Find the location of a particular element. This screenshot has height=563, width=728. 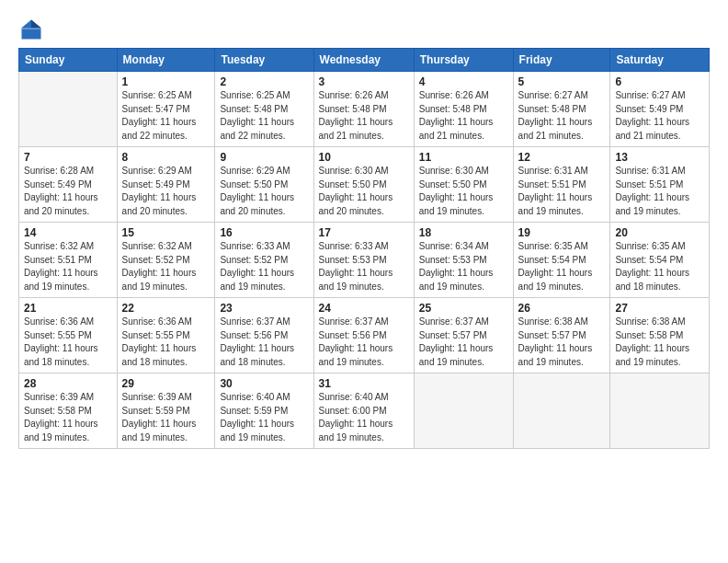

day-number: 6 is located at coordinates (660, 82).